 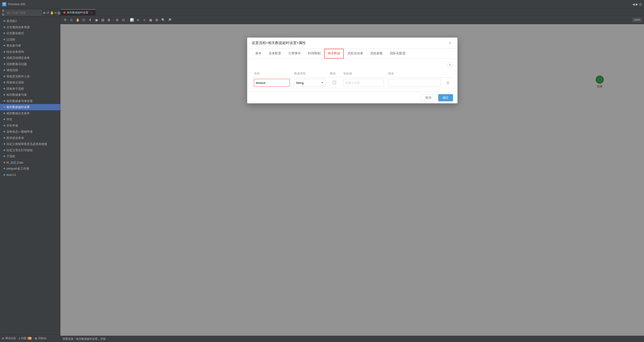 What do you see at coordinates (11, 175) in the screenshot?
I see `sidebar-item-label-25: test111` at bounding box center [11, 175].